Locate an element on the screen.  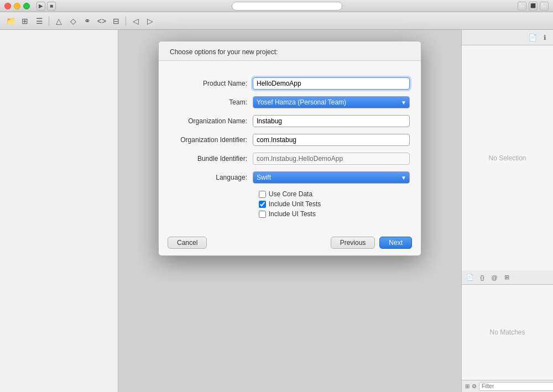
split-view-button: ⬛ is located at coordinates (533, 6).